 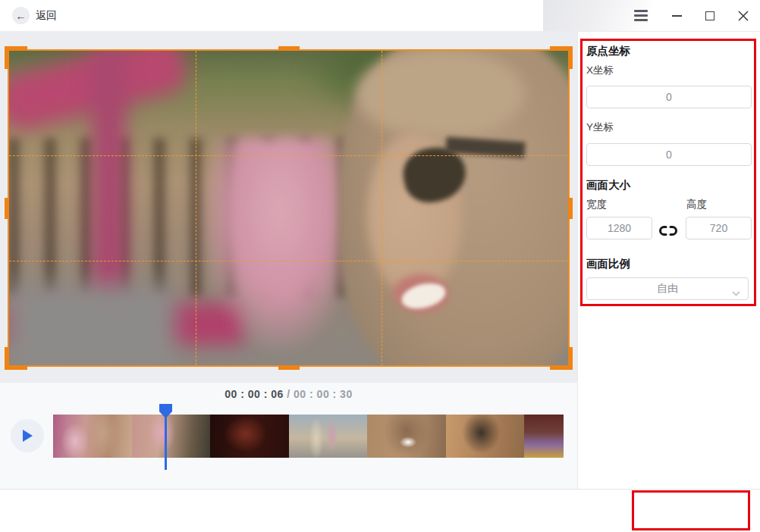 I want to click on window-controls, so click(x=691, y=15).